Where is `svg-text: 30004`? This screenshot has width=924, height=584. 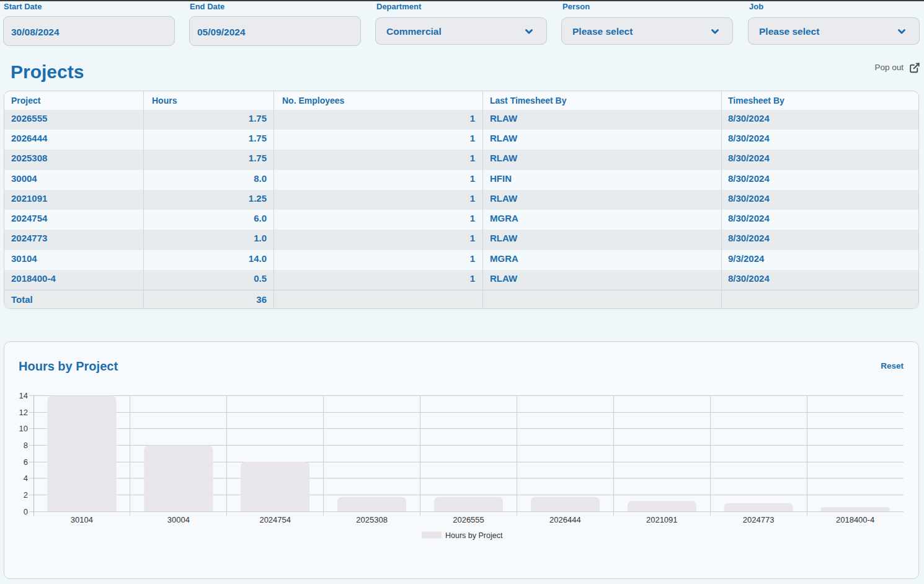 svg-text: 30004 is located at coordinates (179, 520).